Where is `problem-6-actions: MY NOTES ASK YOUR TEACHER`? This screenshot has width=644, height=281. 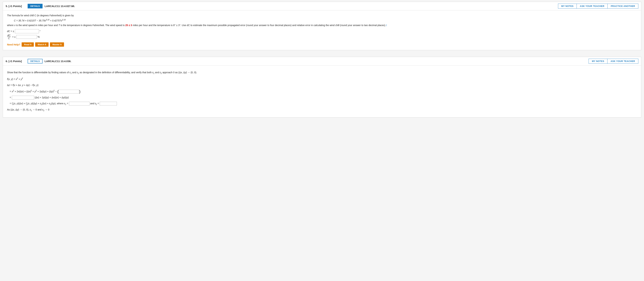
problem-6-actions: MY NOTES ASK YOUR TEACHER is located at coordinates (614, 61).